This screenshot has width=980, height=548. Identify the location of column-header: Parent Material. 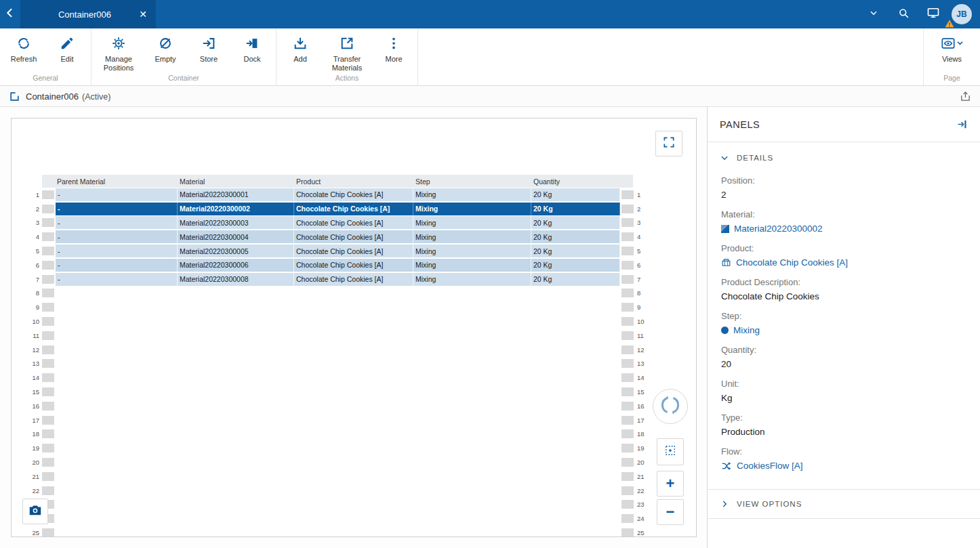
(110, 182).